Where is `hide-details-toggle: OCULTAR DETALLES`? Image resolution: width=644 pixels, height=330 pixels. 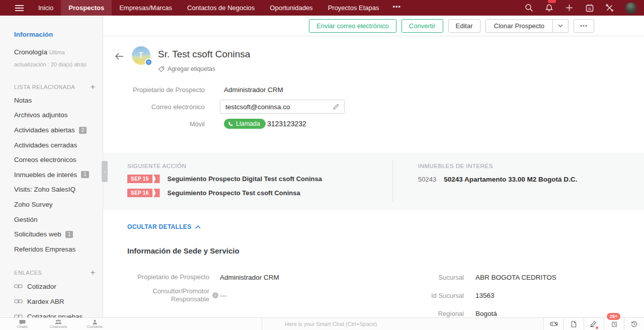
hide-details-toggle: OCULTAR DETALLES is located at coordinates (385, 227).